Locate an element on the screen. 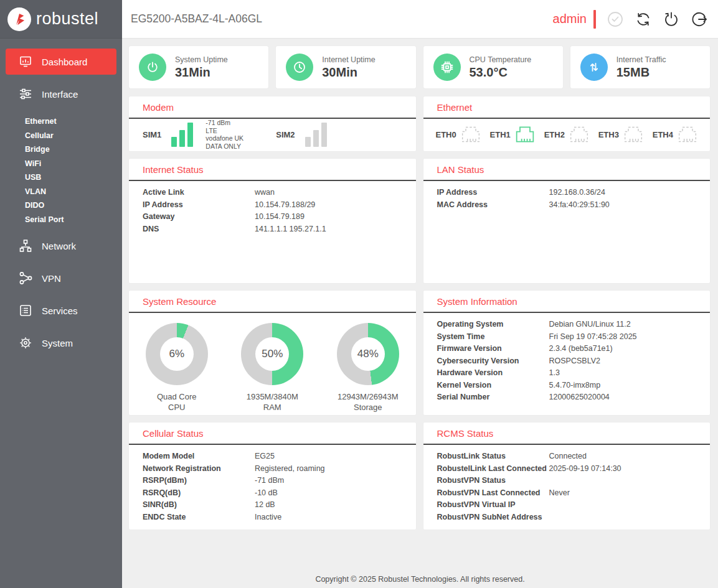 This screenshot has width=718, height=588. status-row: Firmware Version2.3.4 (beb5a71e1) is located at coordinates (570, 349).